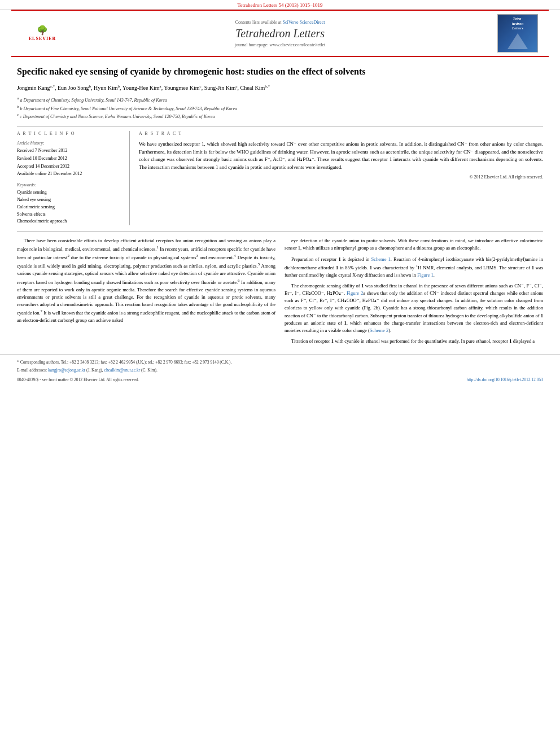 The height and width of the screenshot is (747, 560). What do you see at coordinates (414, 308) in the screenshot?
I see `body-para-4: The chromogenic sensing ability of 1 was…` at bounding box center [414, 308].